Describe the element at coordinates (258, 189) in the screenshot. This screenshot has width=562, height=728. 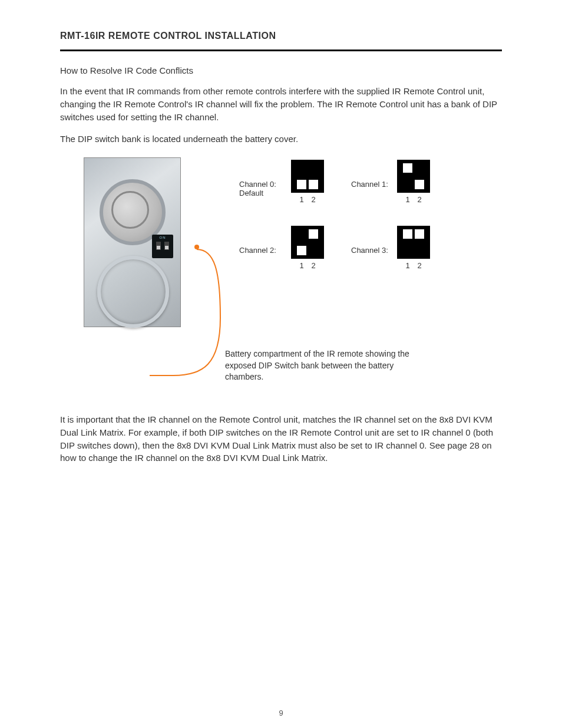
I see `channel-0-label: Channel 0: Default` at that location.